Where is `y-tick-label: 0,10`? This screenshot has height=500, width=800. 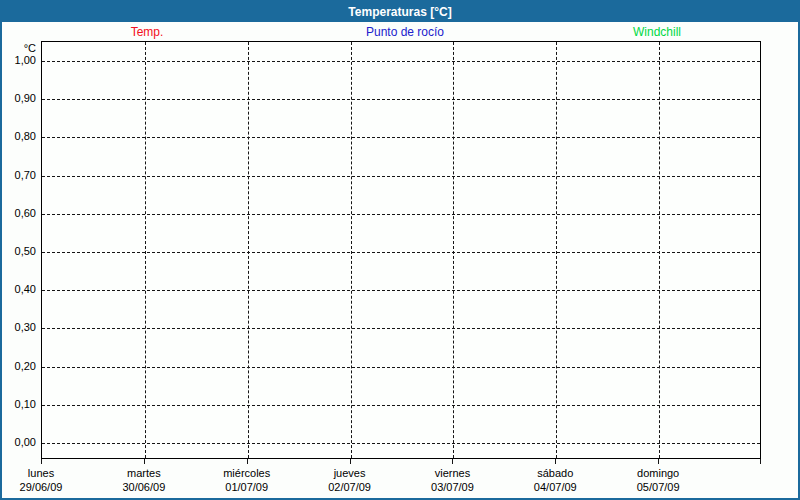
y-tick-label: 0,10 is located at coordinates (18, 404).